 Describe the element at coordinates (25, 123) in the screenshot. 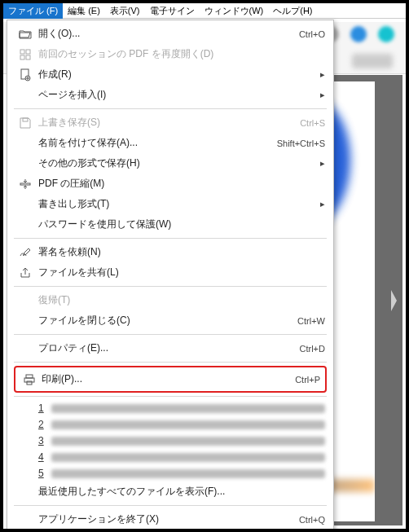

I see `save-icon` at that location.